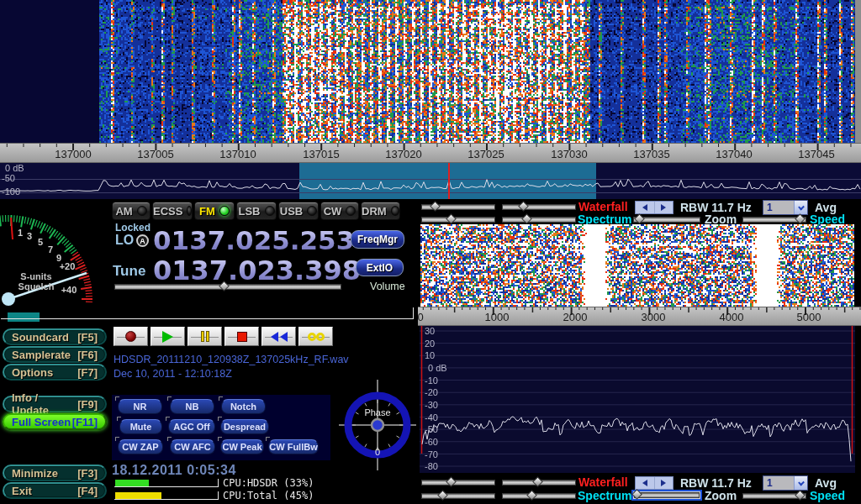  Describe the element at coordinates (779, 483) in the screenshot. I see `avg-dropdown-value: 1` at that location.